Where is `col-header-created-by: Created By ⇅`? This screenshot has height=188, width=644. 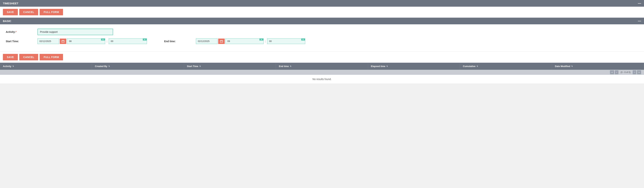 col-header-created-by: Created By ⇅ is located at coordinates (138, 66).